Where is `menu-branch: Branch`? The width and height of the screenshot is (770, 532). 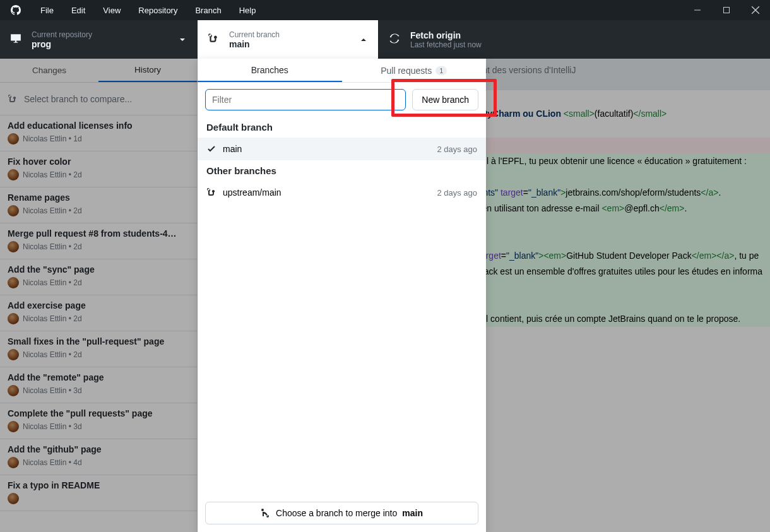
menu-branch: Branch is located at coordinates (208, 10).